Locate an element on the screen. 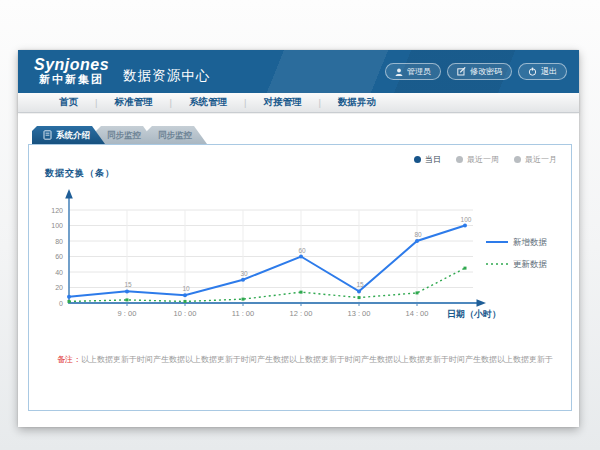 This screenshot has height=450, width=600. tab-system-intro: 系统介绍 is located at coordinates (68, 135).